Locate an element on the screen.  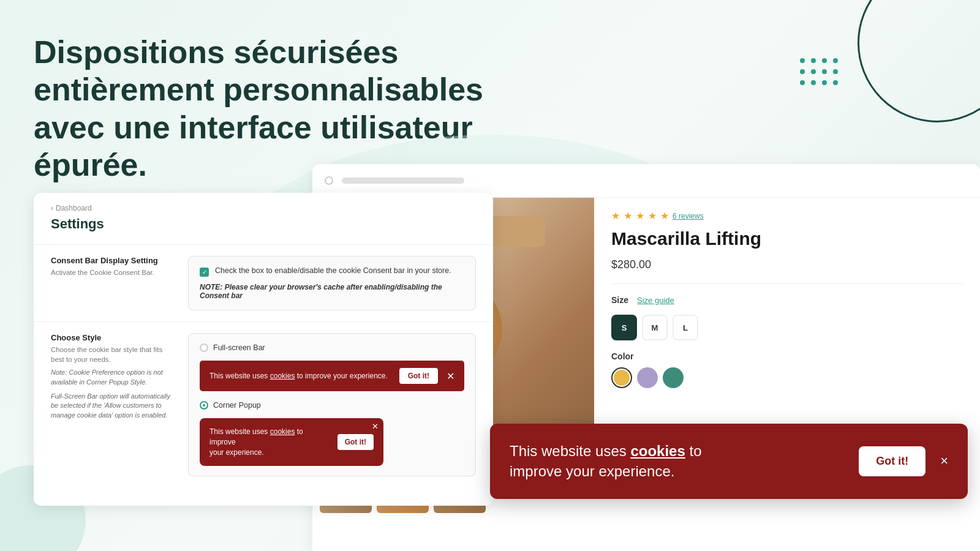
cpopup-close-icon: ✕ is located at coordinates (375, 426).